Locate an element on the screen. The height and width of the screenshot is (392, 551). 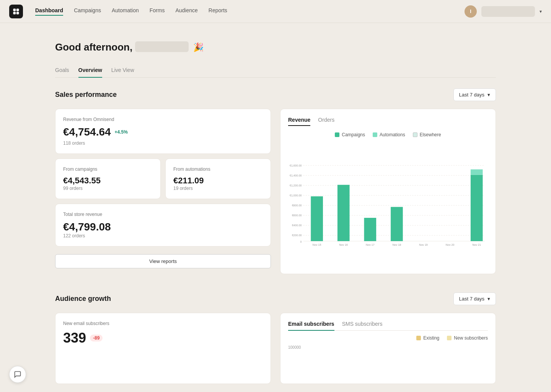
bar-chart-svg: €1,600.00 €1,400.00 €1,200.00 €1,000.00 … is located at coordinates (388, 205).